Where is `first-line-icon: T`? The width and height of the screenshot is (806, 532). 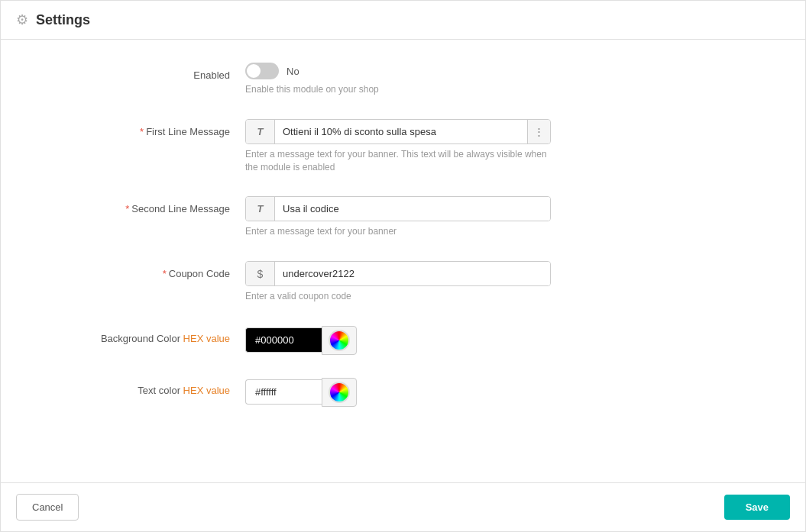 first-line-icon: T is located at coordinates (261, 131).